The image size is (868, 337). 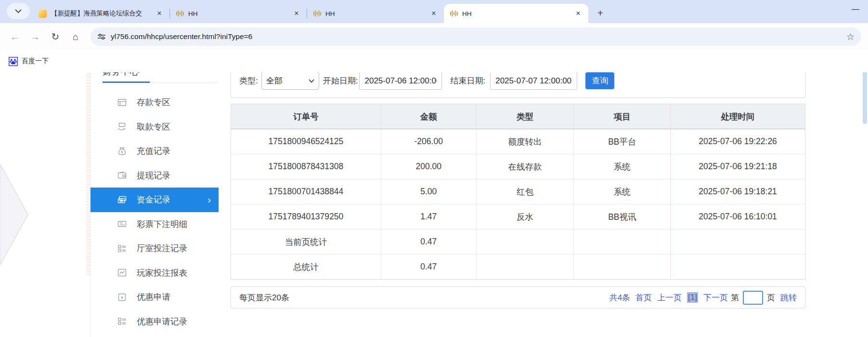 I want to click on cell-type: 反水, so click(x=525, y=217).